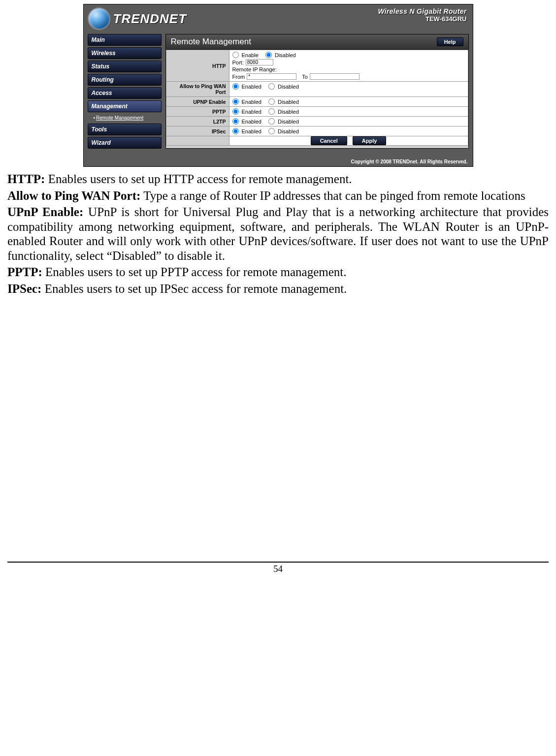 This screenshot has width=556, height=756. What do you see at coordinates (289, 131) in the screenshot?
I see `ipsec-disabled-label: Disabled` at bounding box center [289, 131].